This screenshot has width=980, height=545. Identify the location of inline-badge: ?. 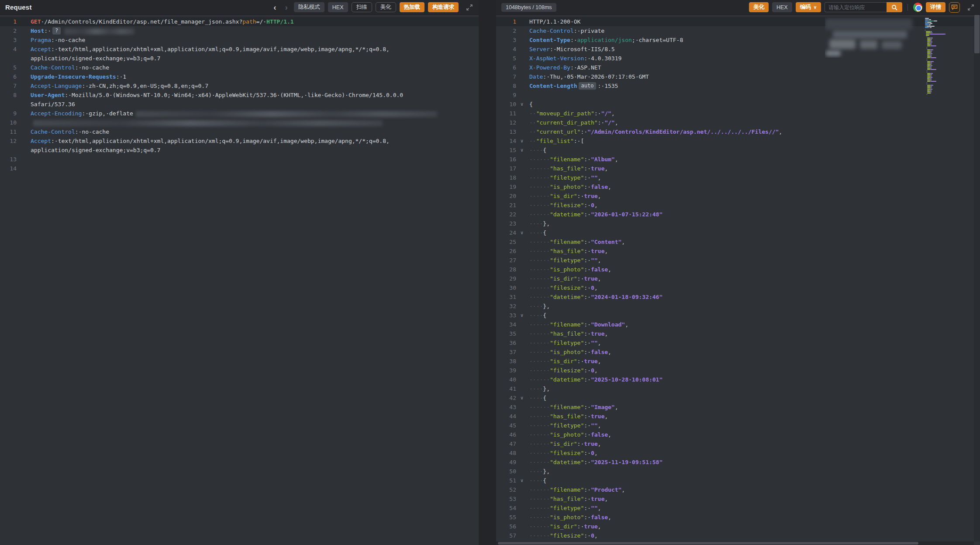
(57, 31).